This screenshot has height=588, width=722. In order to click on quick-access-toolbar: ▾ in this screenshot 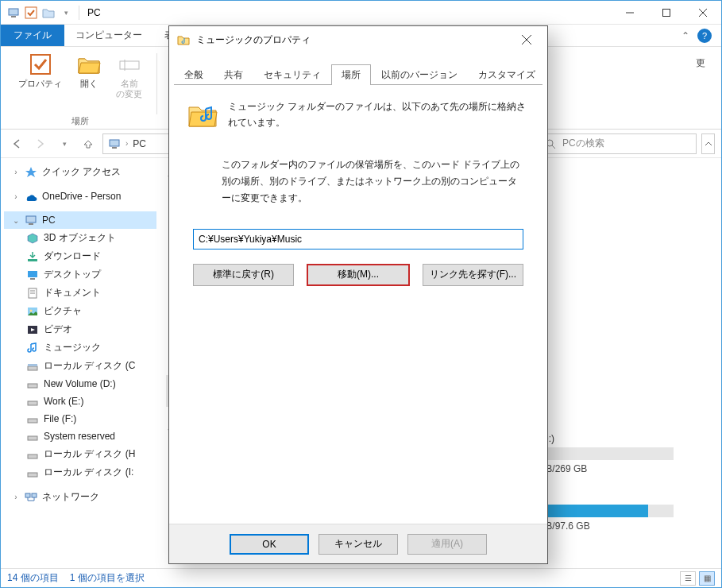, I will do `click(40, 13)`.